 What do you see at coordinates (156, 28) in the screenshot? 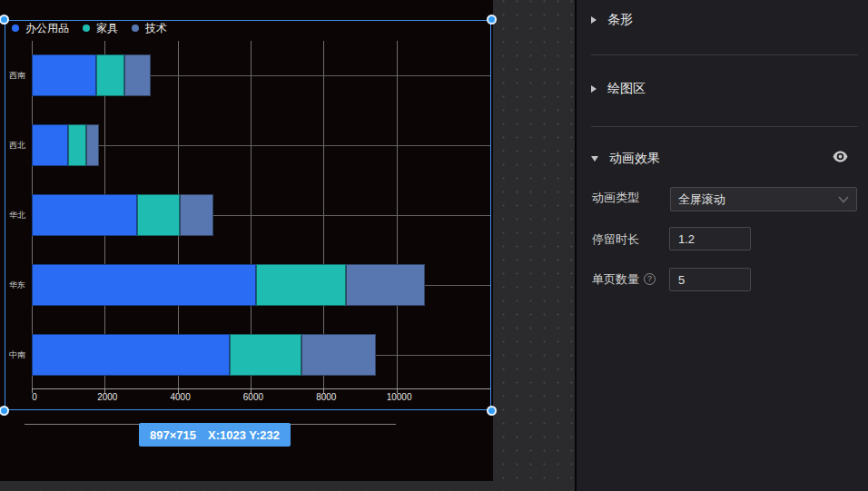
I see `legend-label: 技术` at bounding box center [156, 28].